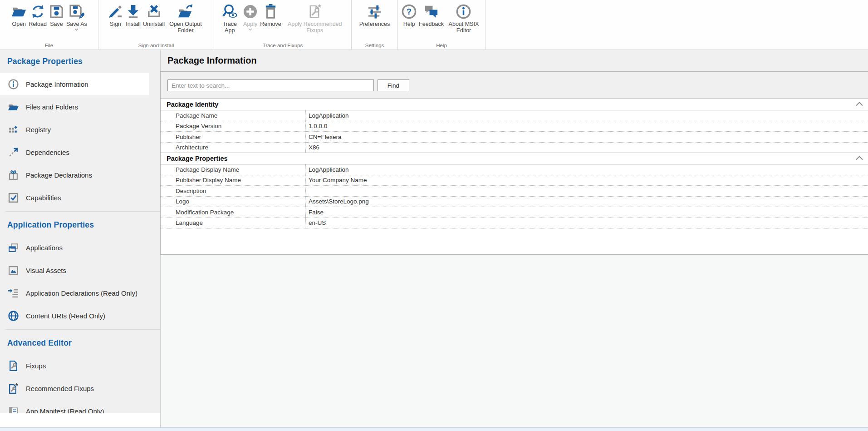  What do you see at coordinates (46, 271) in the screenshot?
I see `sidebar-item-label: Visual Assets` at bounding box center [46, 271].